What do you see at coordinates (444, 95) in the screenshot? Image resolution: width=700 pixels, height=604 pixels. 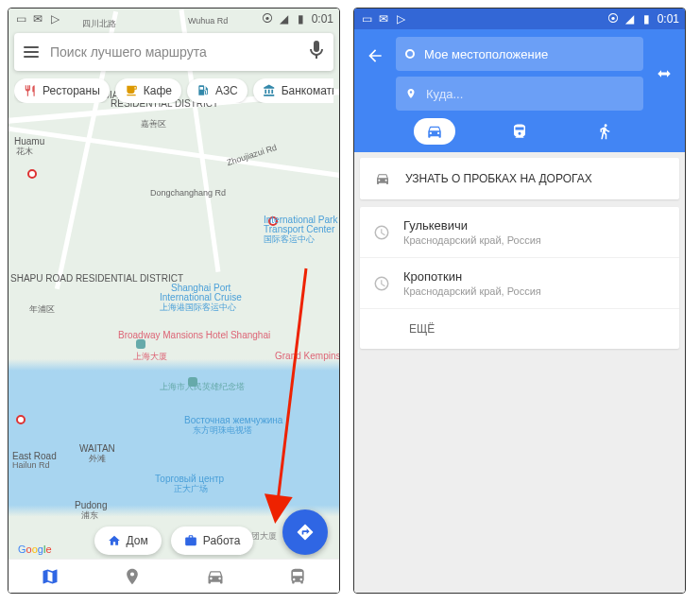 I see `dest-placeholder: Куда...` at bounding box center [444, 95].